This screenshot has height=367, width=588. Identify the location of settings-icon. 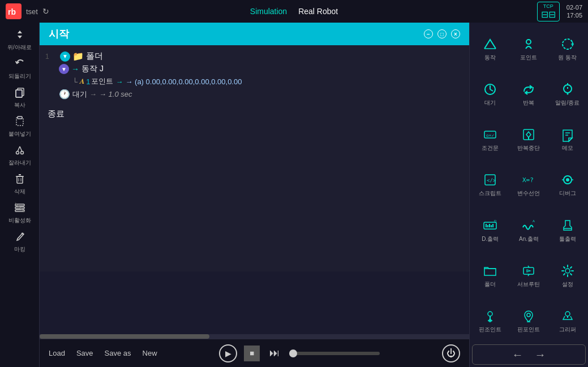
(568, 271).